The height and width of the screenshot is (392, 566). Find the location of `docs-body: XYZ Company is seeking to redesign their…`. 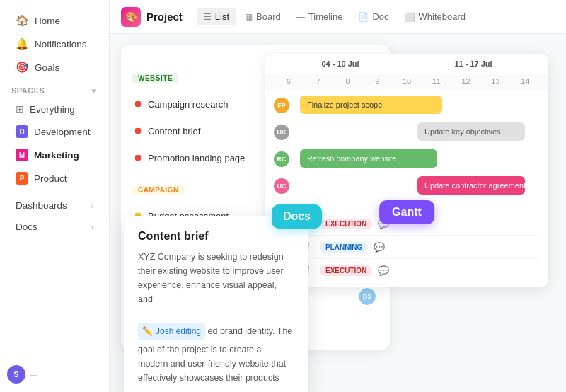

docs-body: XYZ Company is seeking to redesign their… is located at coordinates (216, 317).